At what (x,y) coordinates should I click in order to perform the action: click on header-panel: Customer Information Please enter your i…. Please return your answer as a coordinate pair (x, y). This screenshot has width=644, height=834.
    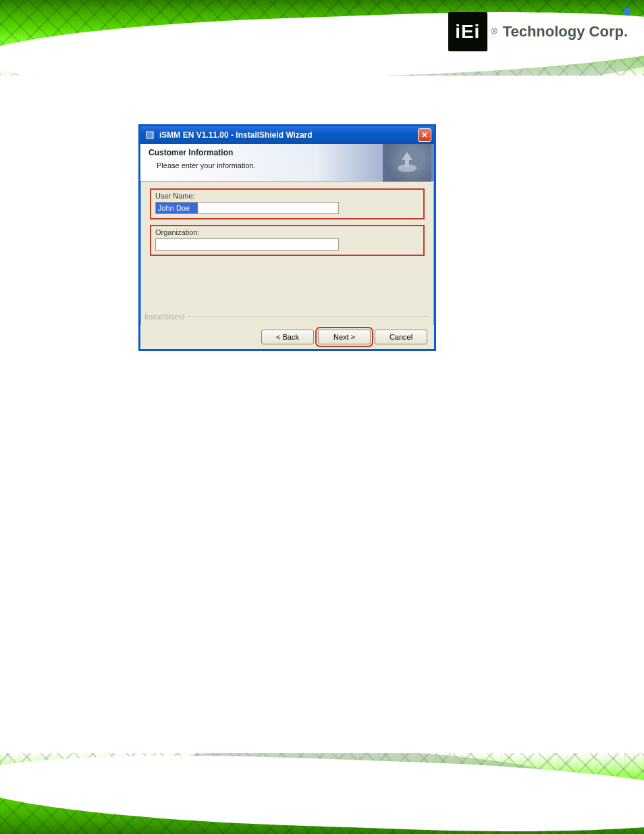
    Looking at the image, I should click on (288, 163).